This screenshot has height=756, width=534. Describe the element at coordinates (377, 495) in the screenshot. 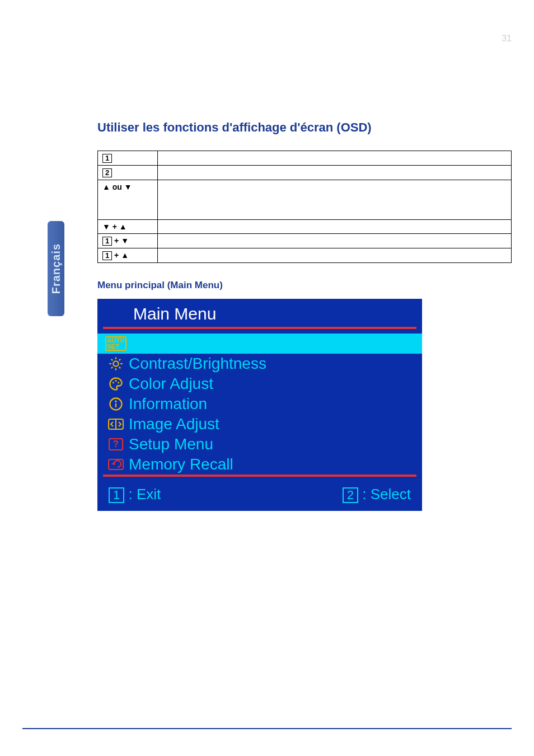

I see `osd-select-hint: 2 : Select` at that location.